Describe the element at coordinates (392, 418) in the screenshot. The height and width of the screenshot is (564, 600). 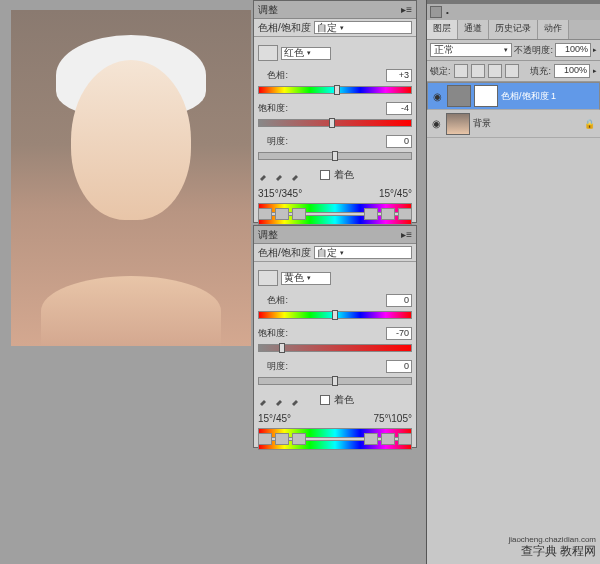
I see `range-right: 75°\105°` at that location.